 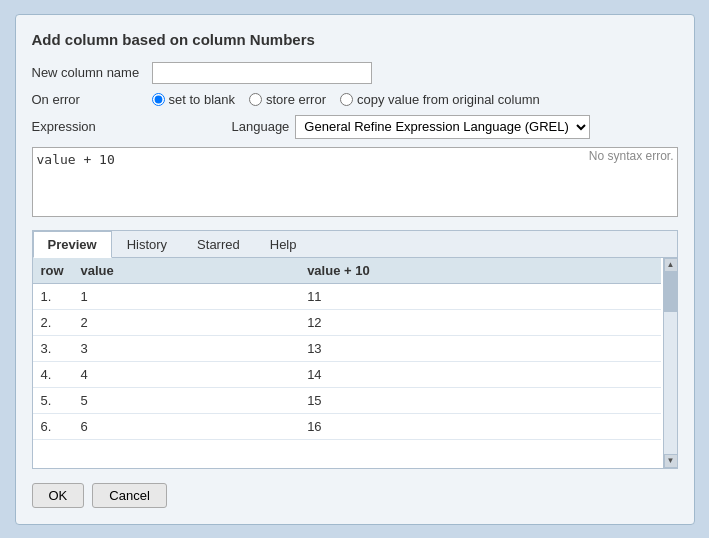 I want to click on expression-label: Expression, so click(x=92, y=126).